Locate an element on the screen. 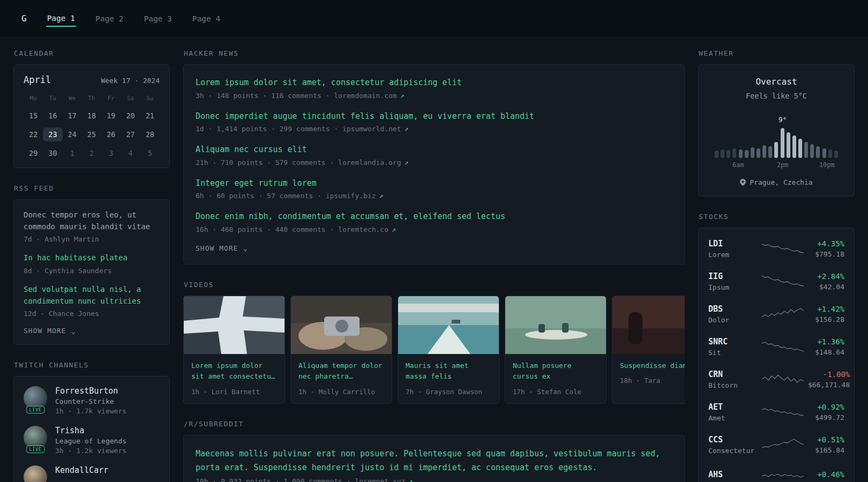 This screenshot has height=482, width=868. stock-price: $66,171.48 is located at coordinates (829, 385).